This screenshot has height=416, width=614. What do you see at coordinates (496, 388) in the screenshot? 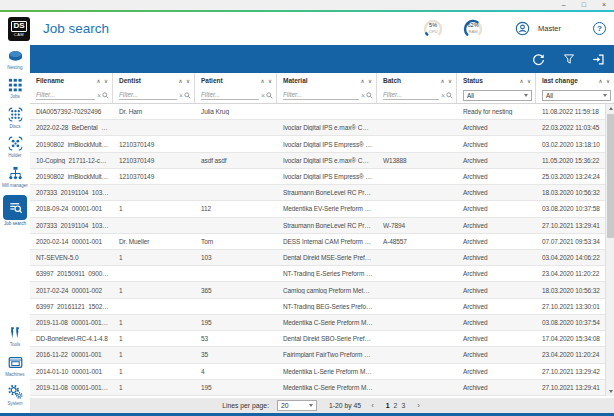
I see `cell-status: Archived` at bounding box center [496, 388].